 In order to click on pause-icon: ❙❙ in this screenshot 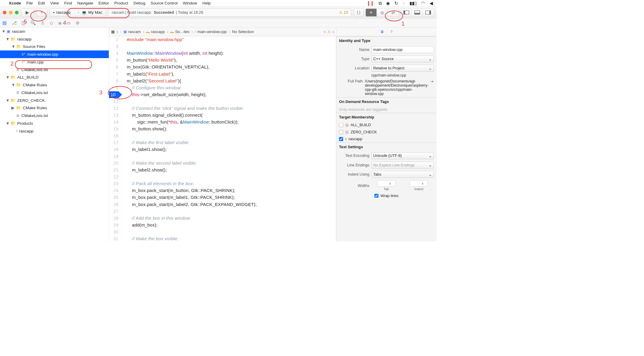, I will do `click(370, 3)`.